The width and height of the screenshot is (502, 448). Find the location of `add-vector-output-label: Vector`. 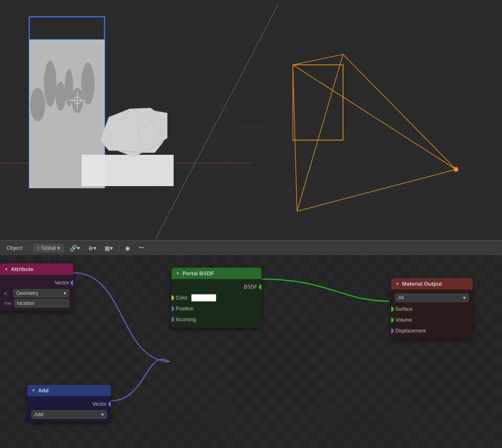

add-vector-output-label: Vector is located at coordinates (100, 404).